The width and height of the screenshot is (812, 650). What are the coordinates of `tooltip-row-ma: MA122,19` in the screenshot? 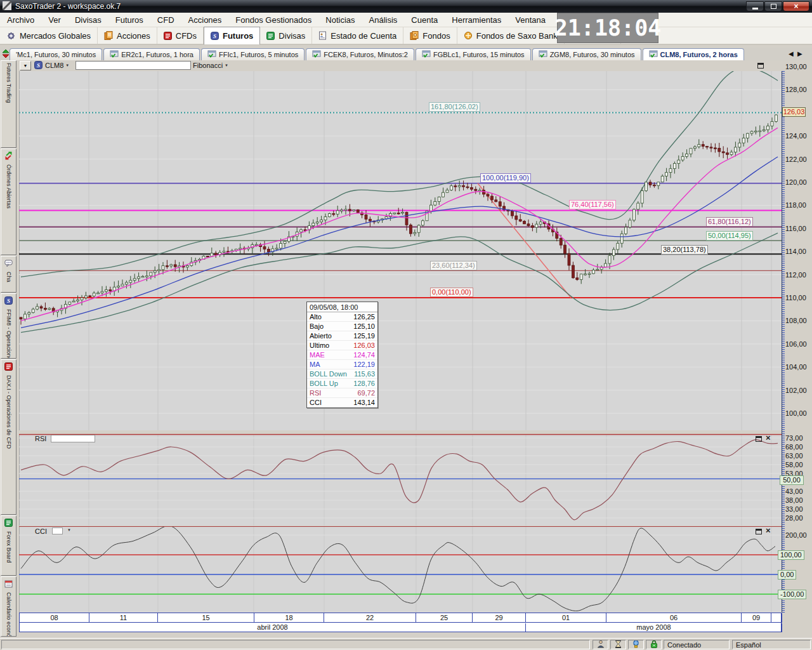 It's located at (343, 364).